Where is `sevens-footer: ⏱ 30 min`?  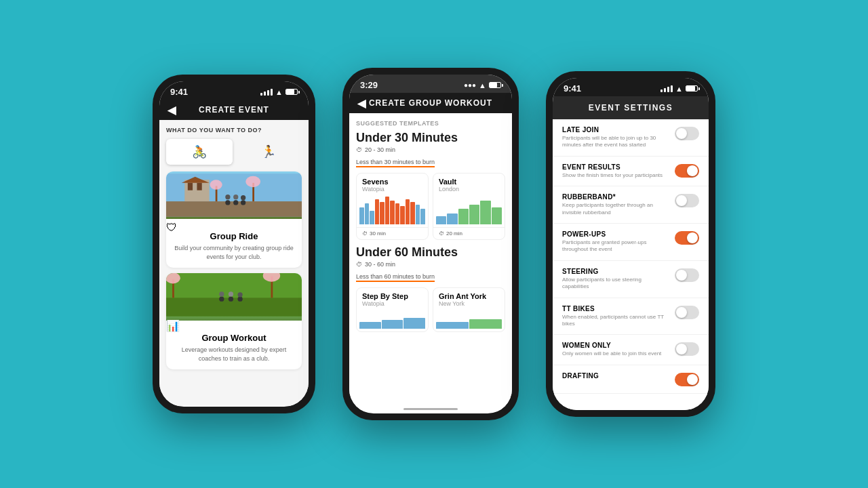
sevens-footer: ⏱ 30 min is located at coordinates (392, 233).